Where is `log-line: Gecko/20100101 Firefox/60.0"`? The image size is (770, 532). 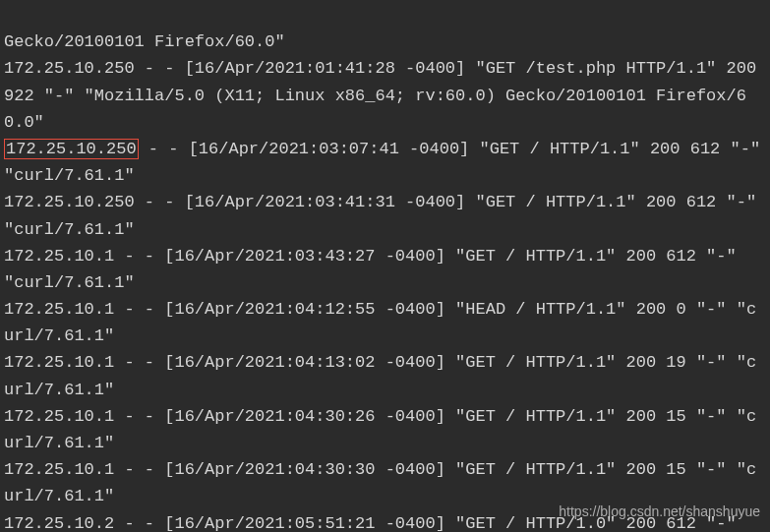
log-line: Gecko/20100101 Firefox/60.0" is located at coordinates (145, 41).